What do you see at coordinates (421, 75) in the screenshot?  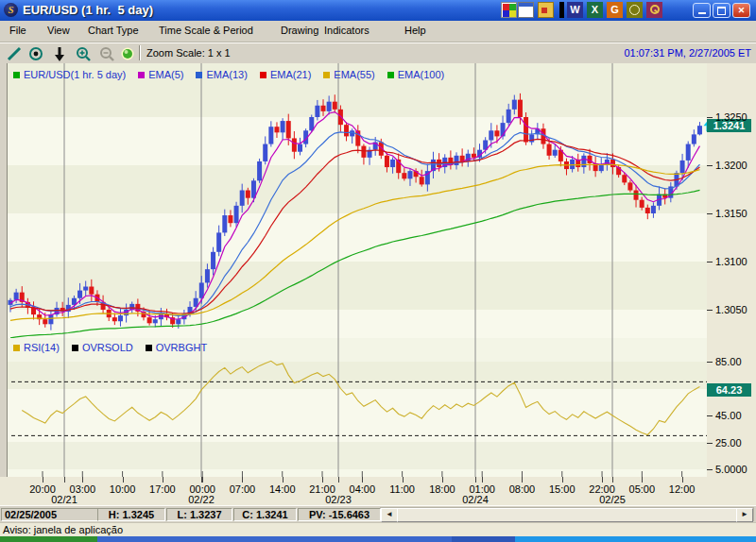 I see `legend-item-label: EMA(100)` at bounding box center [421, 75].